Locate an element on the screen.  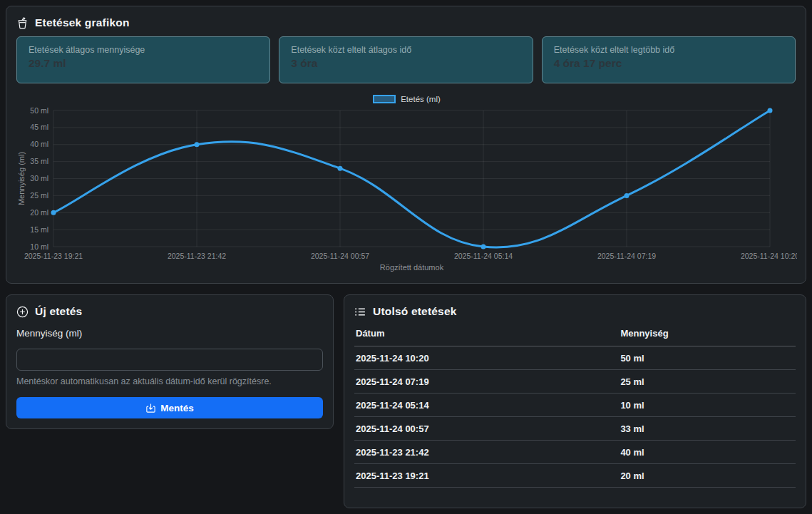
save-button: Mentés is located at coordinates (170, 408).